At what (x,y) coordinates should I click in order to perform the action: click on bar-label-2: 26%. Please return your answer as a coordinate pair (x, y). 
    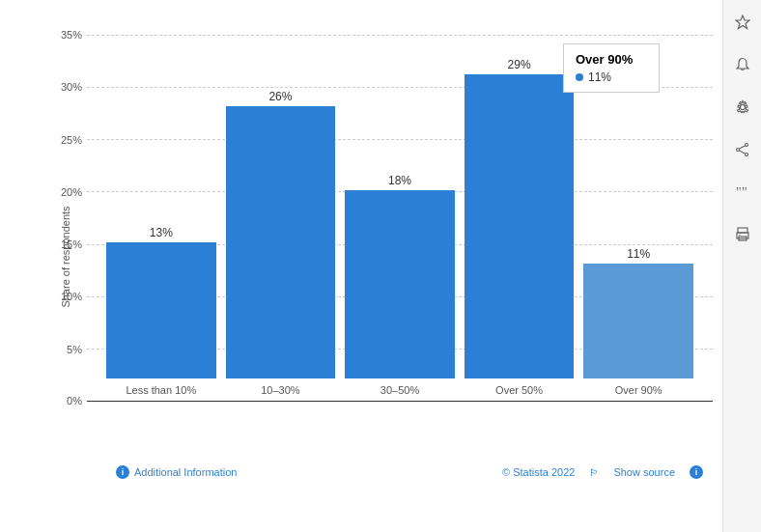
    Looking at the image, I should click on (280, 97).